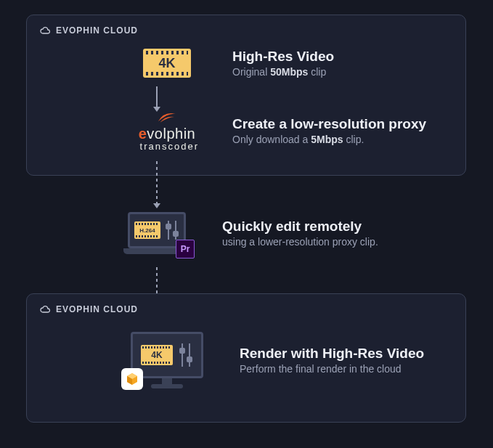 The width and height of the screenshot is (493, 448). I want to click on transcoder-sub: transcoder, so click(167, 147).